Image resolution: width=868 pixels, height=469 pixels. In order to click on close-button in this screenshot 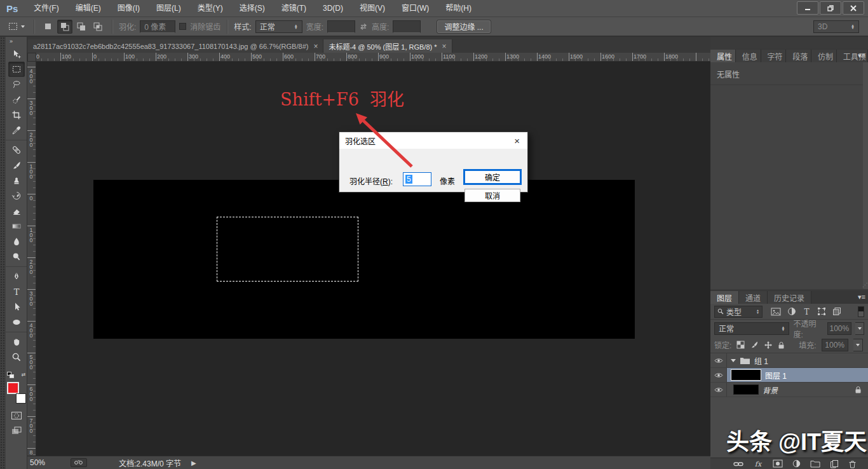, I will do `click(853, 8)`.